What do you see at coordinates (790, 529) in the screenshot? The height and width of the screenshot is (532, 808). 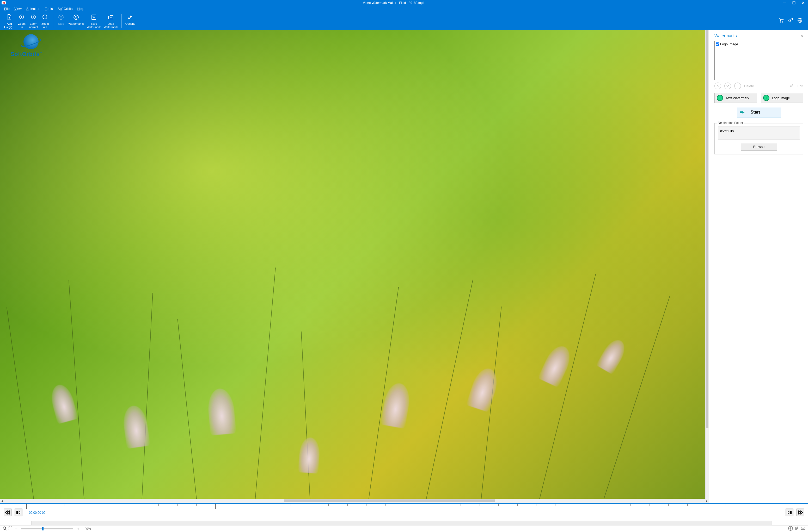 I see `facebook-icon` at bounding box center [790, 529].